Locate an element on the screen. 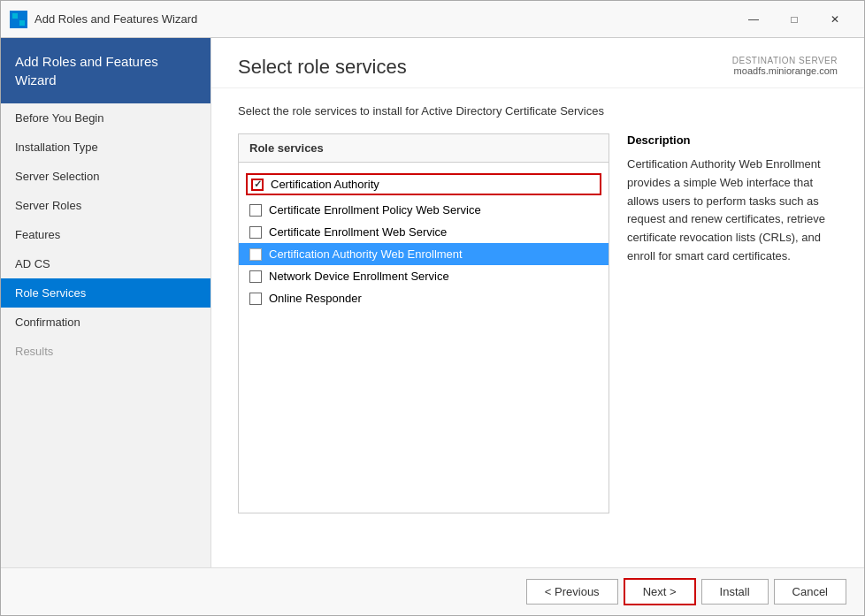 The image size is (865, 616). destination-server-label: DESTINATION SERVER is located at coordinates (785, 60).